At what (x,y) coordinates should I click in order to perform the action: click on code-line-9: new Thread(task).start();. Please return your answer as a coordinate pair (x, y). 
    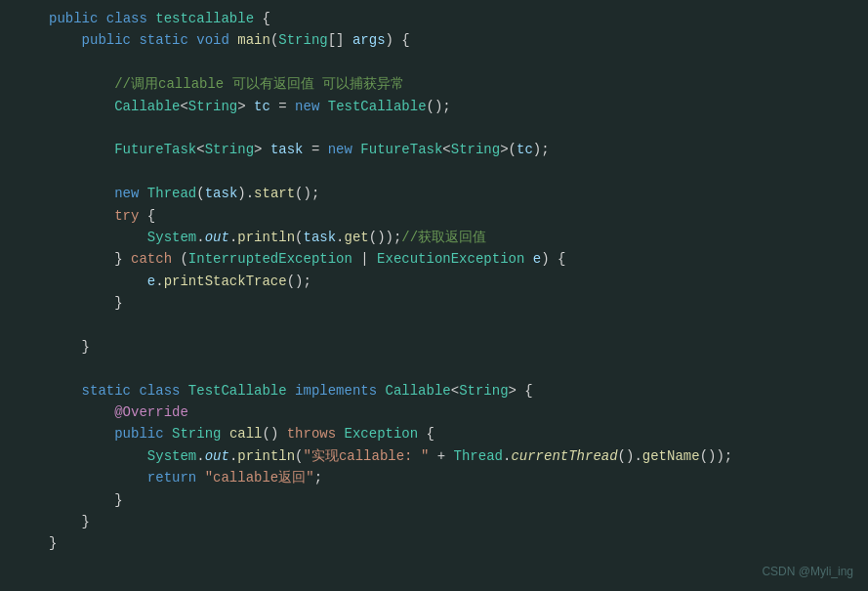
    Looking at the image, I should click on (434, 193).